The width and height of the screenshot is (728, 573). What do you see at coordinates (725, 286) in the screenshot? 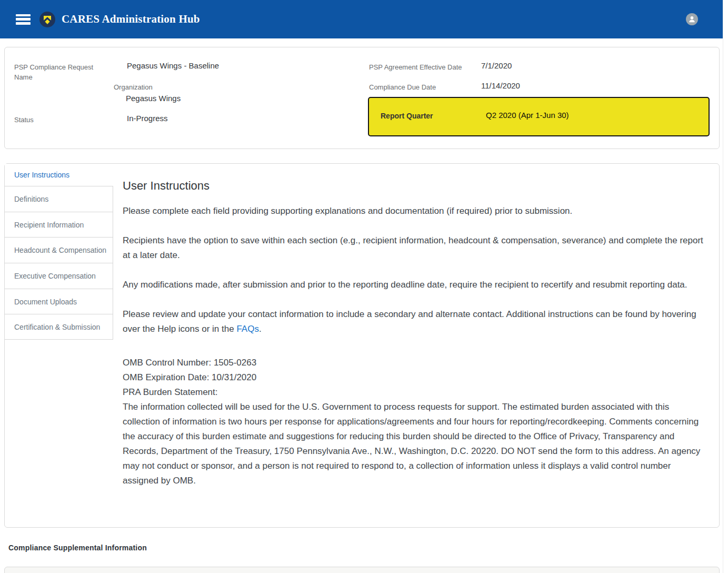
I see `scrollbar` at bounding box center [725, 286].